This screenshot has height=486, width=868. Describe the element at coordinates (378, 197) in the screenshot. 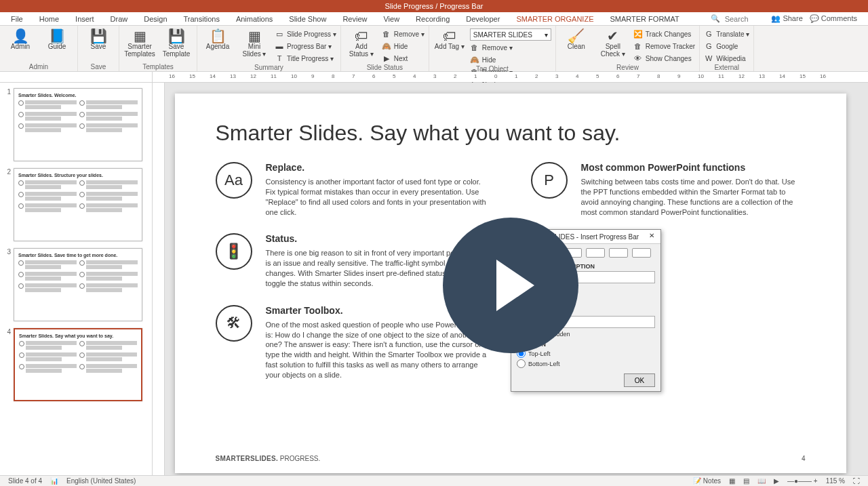

I see `block-text: Consistency is another important factor …` at that location.